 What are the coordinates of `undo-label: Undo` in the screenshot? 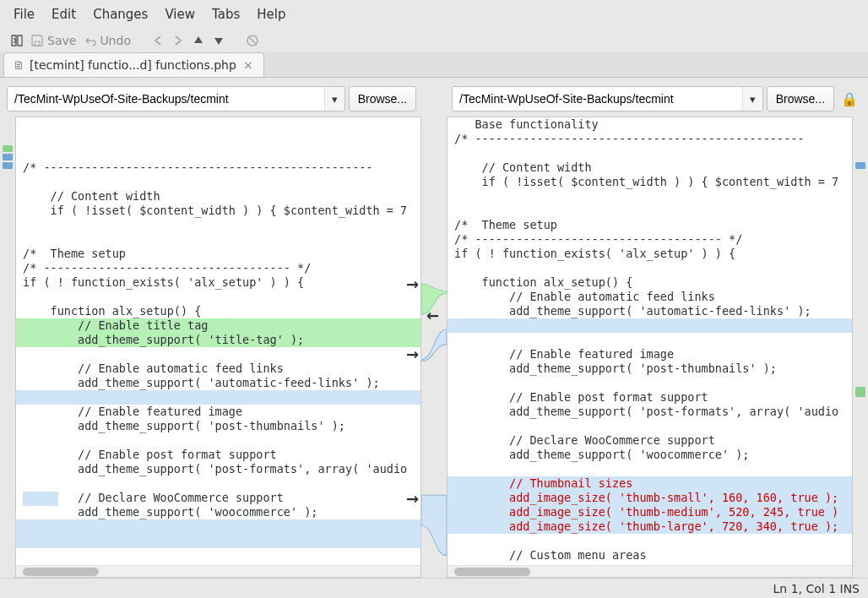 It's located at (115, 41).